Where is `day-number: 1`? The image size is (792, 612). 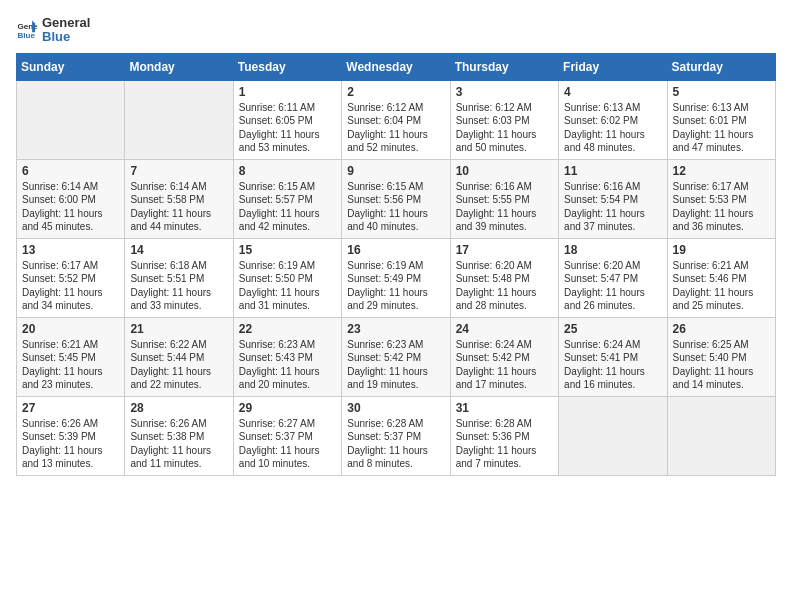 day-number: 1 is located at coordinates (288, 92).